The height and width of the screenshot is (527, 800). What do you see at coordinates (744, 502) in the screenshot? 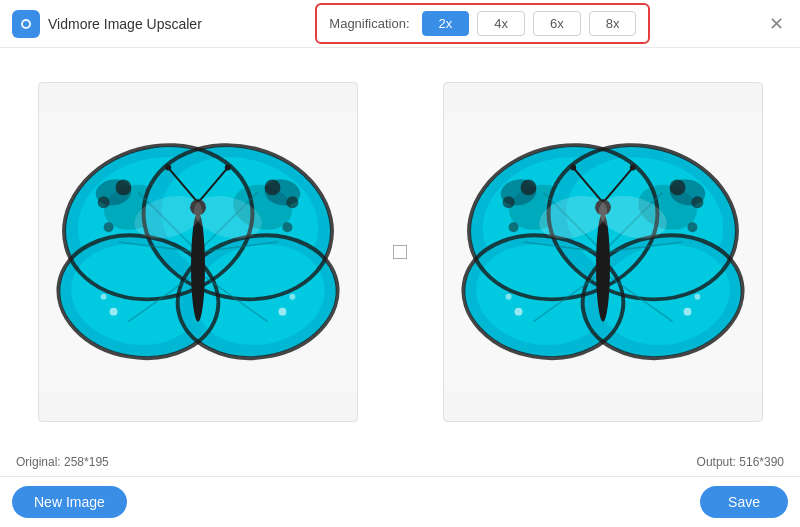
I see `save-button: Save` at bounding box center [744, 502].